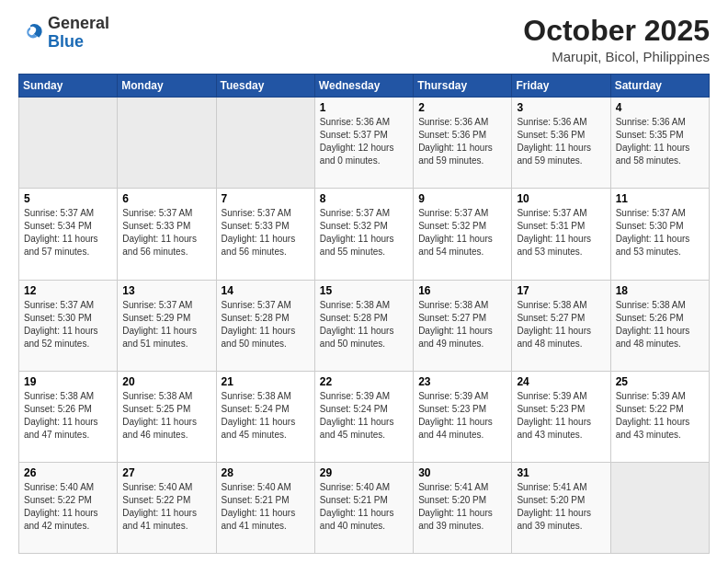  What do you see at coordinates (64, 33) in the screenshot?
I see `logo: General Blue` at bounding box center [64, 33].